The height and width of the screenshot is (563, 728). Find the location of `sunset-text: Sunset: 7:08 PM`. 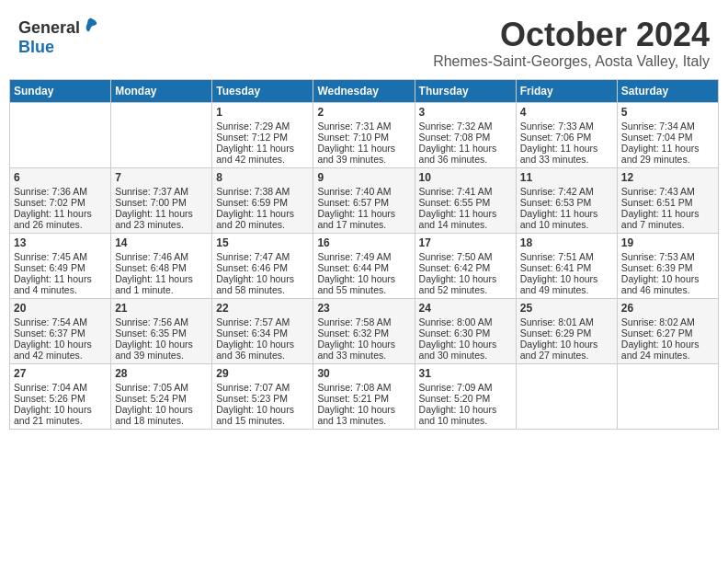

sunset-text: Sunset: 7:08 PM is located at coordinates (455, 137).